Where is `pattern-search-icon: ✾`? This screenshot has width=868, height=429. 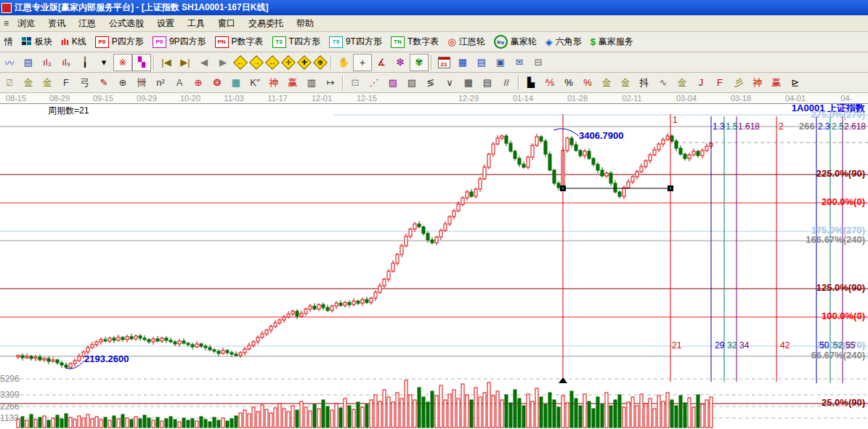 pattern-search-icon: ✾ is located at coordinates (419, 63).